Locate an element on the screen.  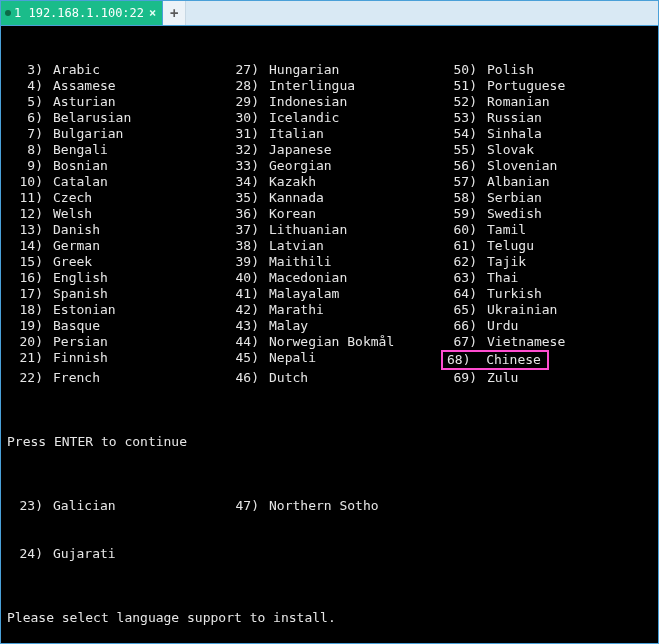
plus-icon: + is located at coordinates (174, 13).